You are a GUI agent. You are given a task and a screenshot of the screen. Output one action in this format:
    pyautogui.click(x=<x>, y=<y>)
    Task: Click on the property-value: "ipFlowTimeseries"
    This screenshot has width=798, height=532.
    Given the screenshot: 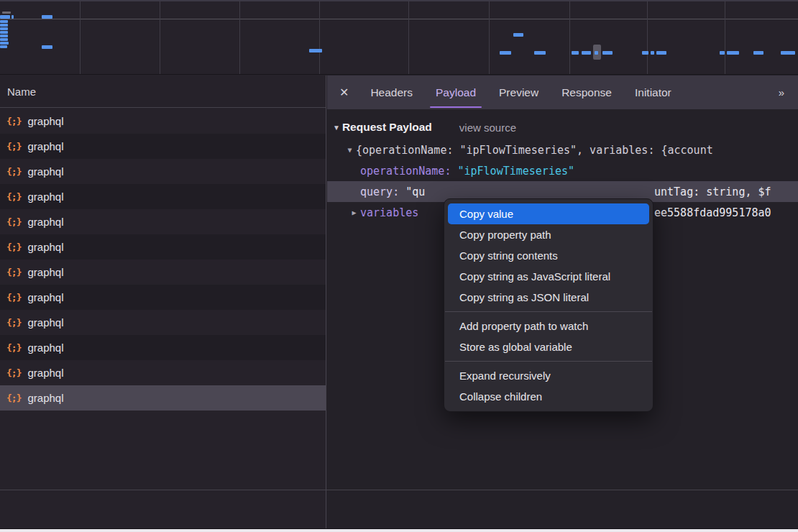 What is the action you would take?
    pyautogui.click(x=516, y=171)
    